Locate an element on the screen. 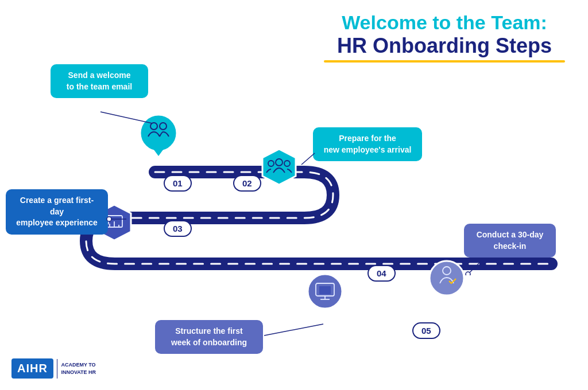 The image size is (588, 390). title-line1: Welcome to the Team: is located at coordinates (444, 23).